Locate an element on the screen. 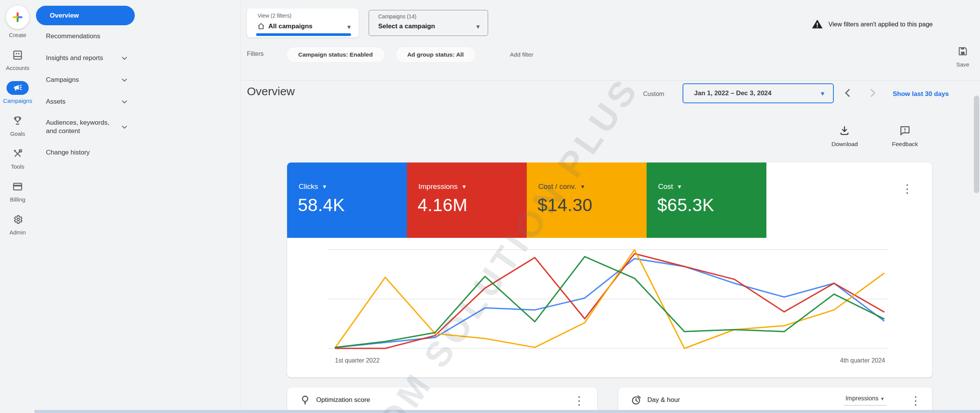 This screenshot has height=413, width=980. horizontal-scrollbar is located at coordinates (507, 411).